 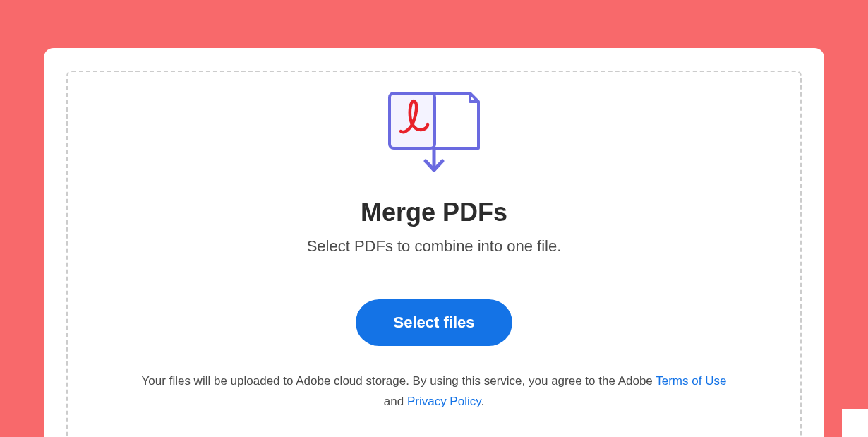 I want to click on merge-pdf-icon, so click(x=434, y=134).